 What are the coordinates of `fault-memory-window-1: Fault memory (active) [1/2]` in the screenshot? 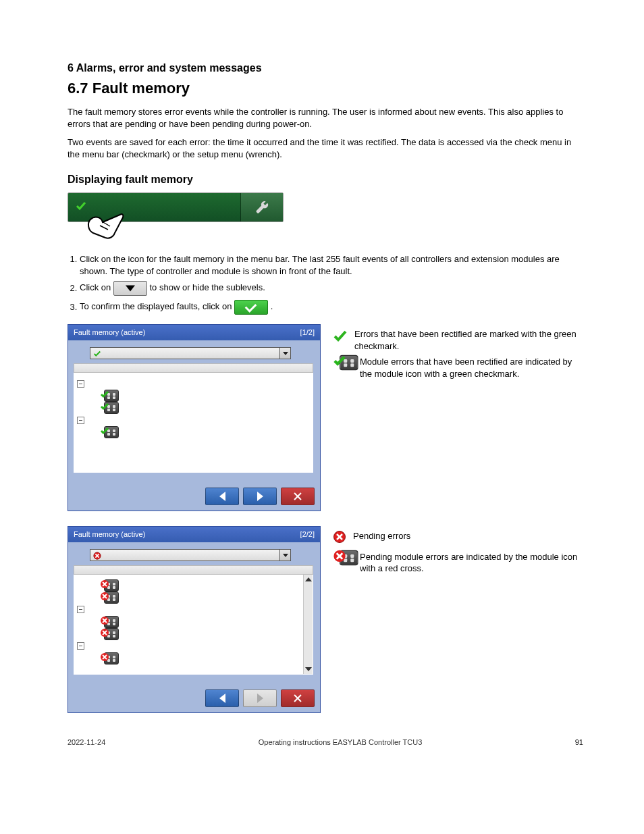 It's located at (194, 417).